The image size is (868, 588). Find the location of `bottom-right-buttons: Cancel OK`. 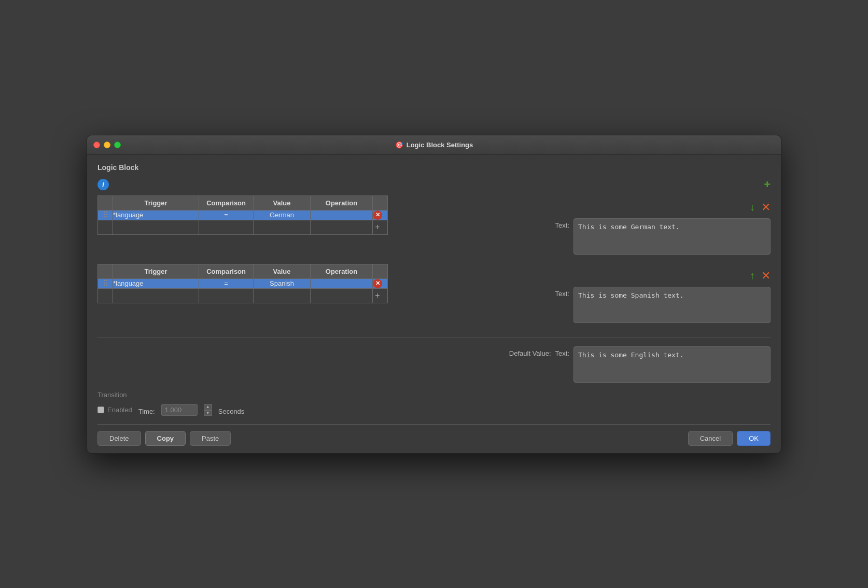

bottom-right-buttons: Cancel OK is located at coordinates (729, 439).